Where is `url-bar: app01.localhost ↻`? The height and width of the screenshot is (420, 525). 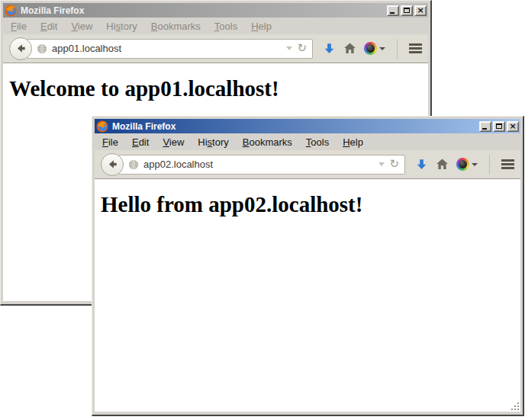 url-bar: app01.localhost ↻ is located at coordinates (169, 49).